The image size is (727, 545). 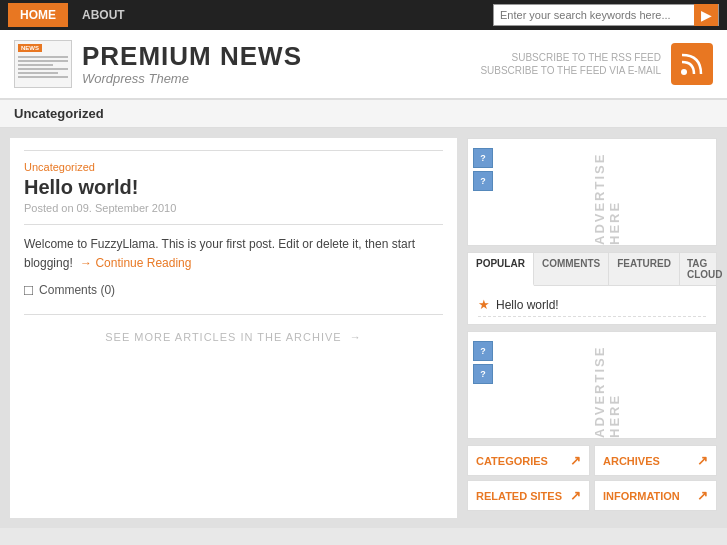 I want to click on article-divider, so click(x=234, y=224).